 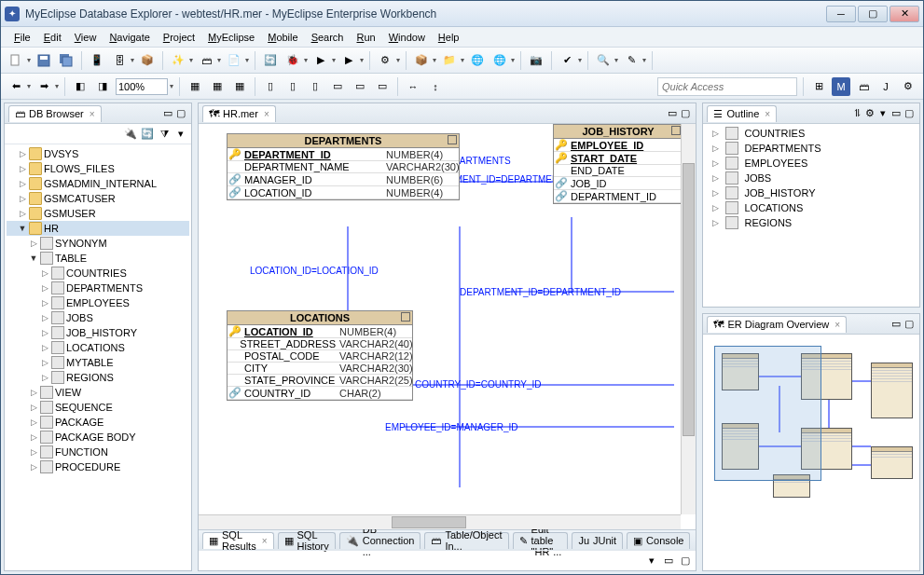 I want to click on menu-search: Search, so click(x=328, y=37).